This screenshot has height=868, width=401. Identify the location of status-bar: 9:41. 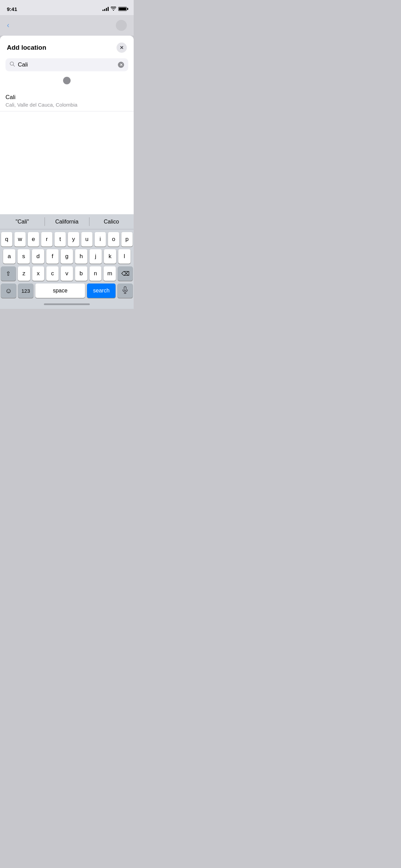
(67, 8).